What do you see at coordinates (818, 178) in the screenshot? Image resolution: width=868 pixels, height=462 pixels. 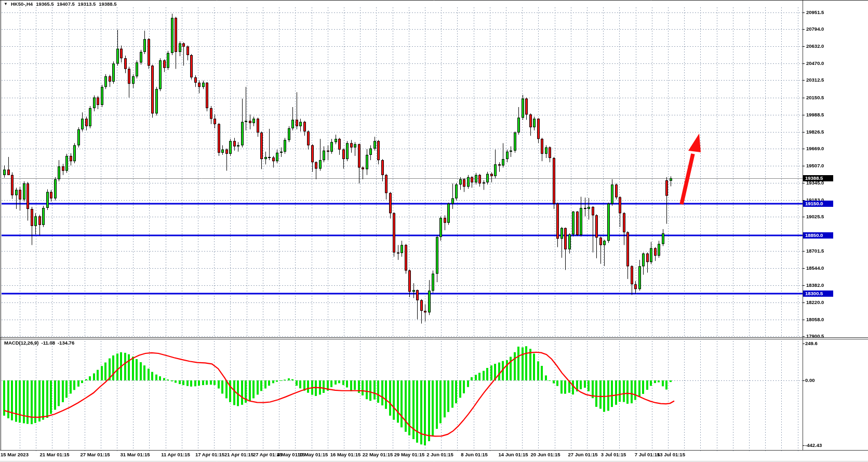 I see `current-price-tag: 19388.5` at bounding box center [818, 178].